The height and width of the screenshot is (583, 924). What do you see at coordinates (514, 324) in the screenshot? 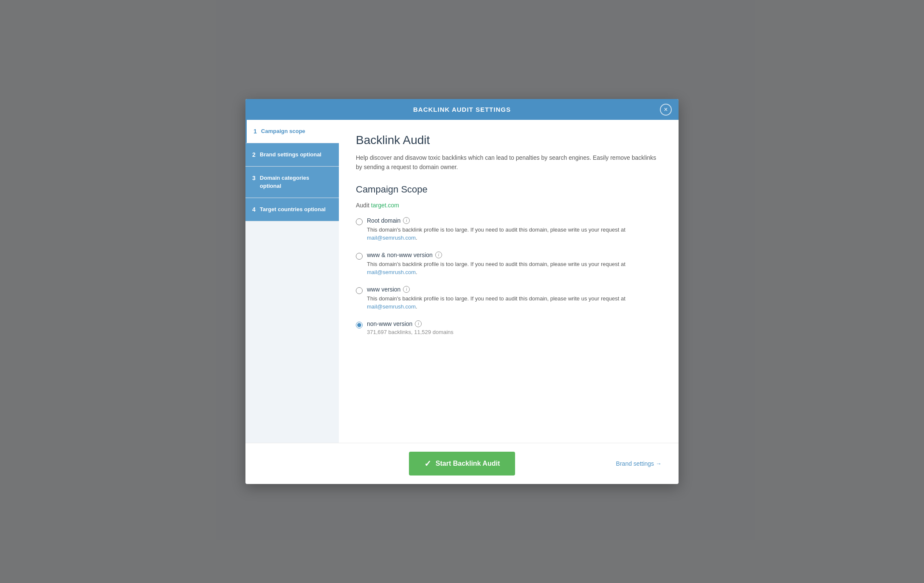
I see `radio-non-www-label: non-www version i` at bounding box center [514, 324].